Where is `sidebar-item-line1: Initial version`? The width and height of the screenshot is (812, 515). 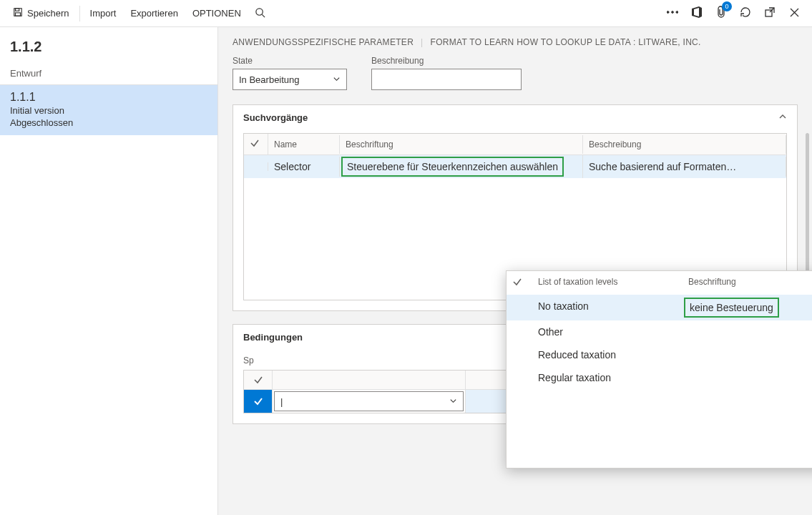
sidebar-item-line1: Initial version is located at coordinates (109, 110).